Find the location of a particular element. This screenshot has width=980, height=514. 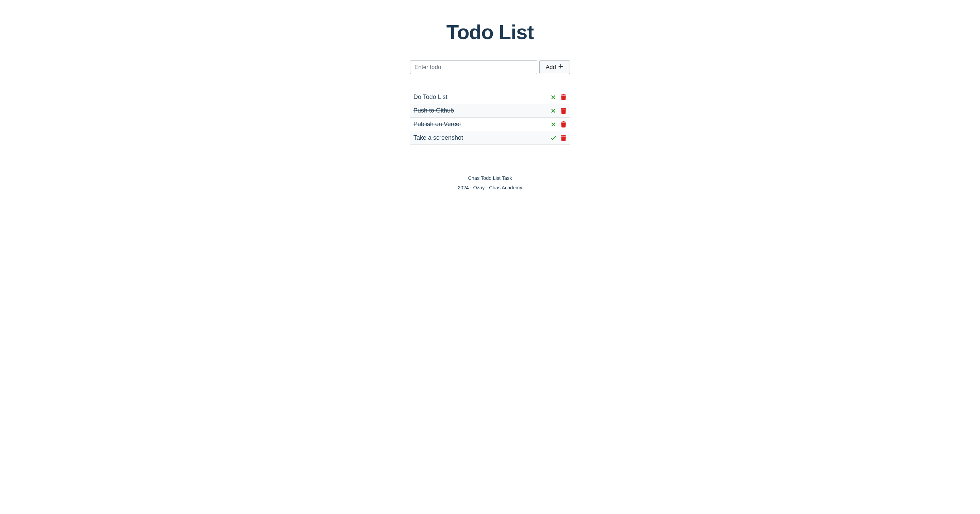

todo-item: Push to Github is located at coordinates (490, 111).